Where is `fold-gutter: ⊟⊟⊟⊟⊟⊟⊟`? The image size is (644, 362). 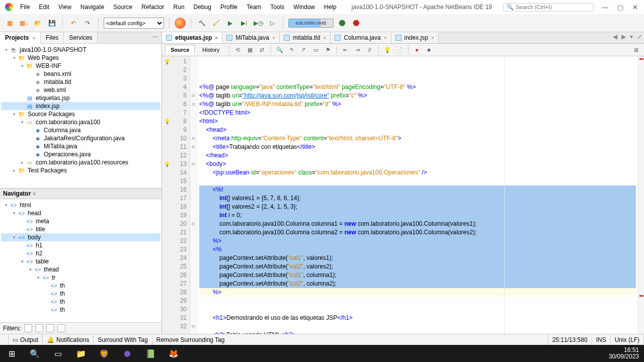 fold-gutter: ⊟⊟⊟⊟⊟⊟⊟ is located at coordinates (194, 195).